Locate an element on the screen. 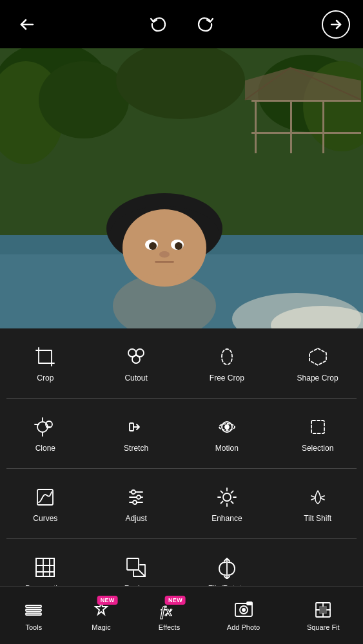 This screenshot has width=363, height=644. perspective-icon is located at coordinates (45, 567).